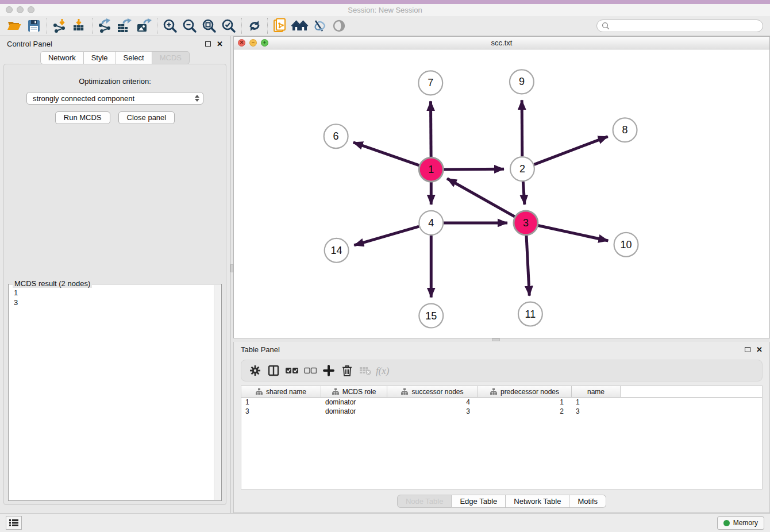  What do you see at coordinates (170, 26) in the screenshot?
I see `zoom-in-button` at bounding box center [170, 26].